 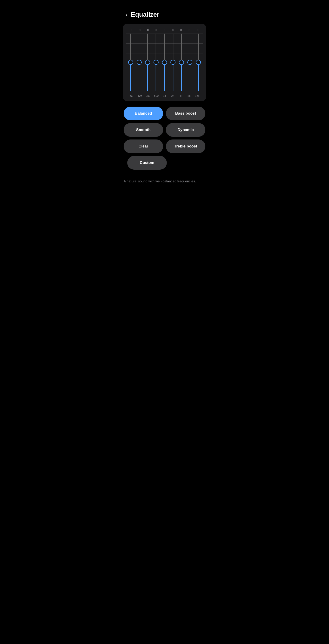 I want to click on eq-bands, so click(x=165, y=63).